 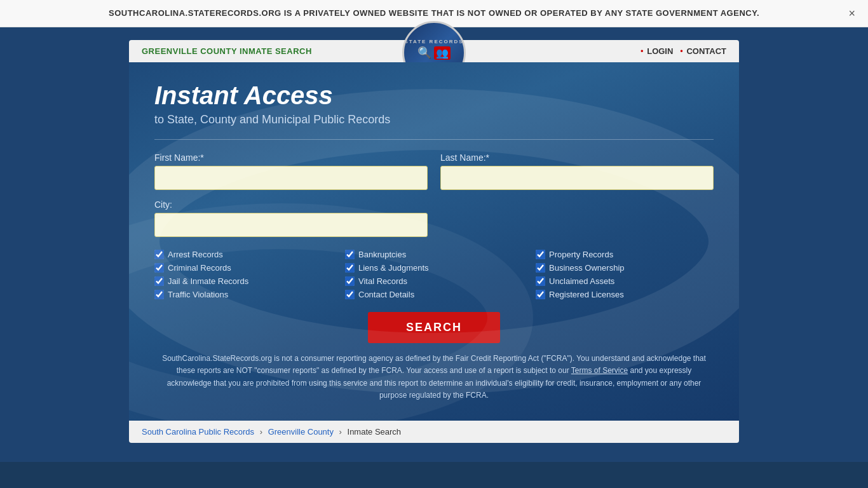 What do you see at coordinates (660, 51) in the screenshot?
I see `login-link: LOGIN` at bounding box center [660, 51].